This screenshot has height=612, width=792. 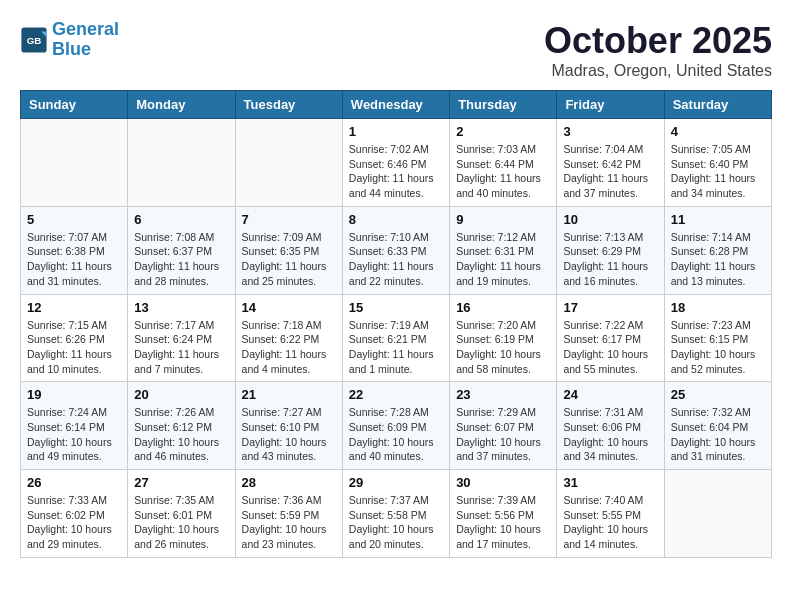 I want to click on calendar-cell: 2Sunrise: 7:03 AM Sunset: 6:44 PM Daylig…, so click(x=504, y=163).